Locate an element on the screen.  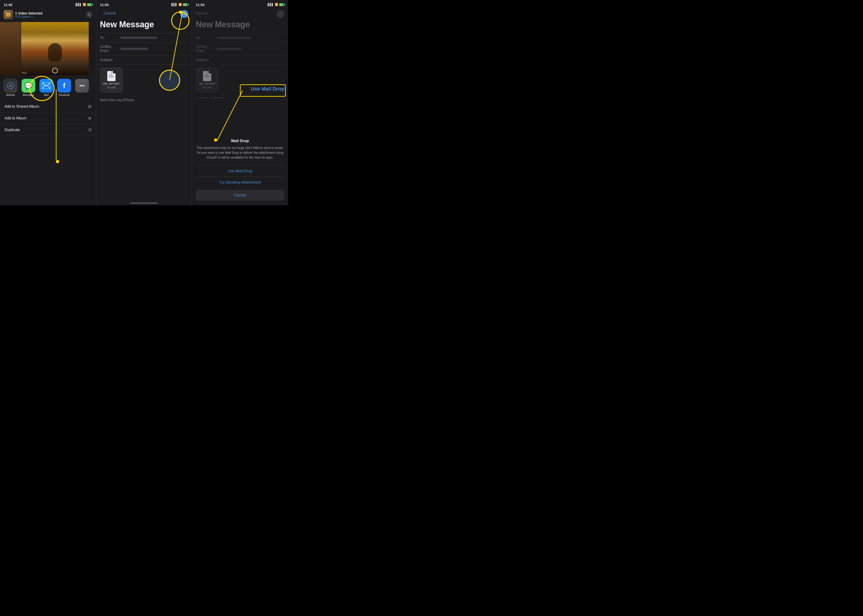
video-grid: 0:11 is located at coordinates (48, 49).